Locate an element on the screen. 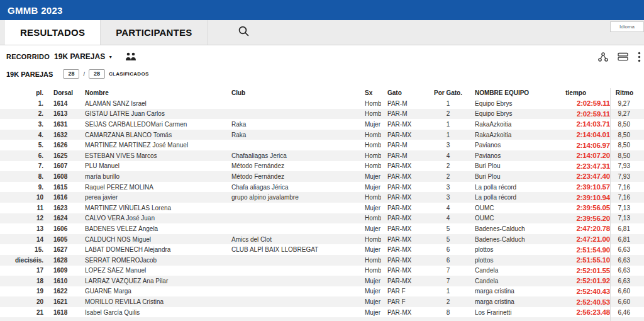 This screenshot has width=644, height=321. table-row: 13 1606 BADENES VÉLEZ Ángela Mujer PAR-M… is located at coordinates (322, 229).